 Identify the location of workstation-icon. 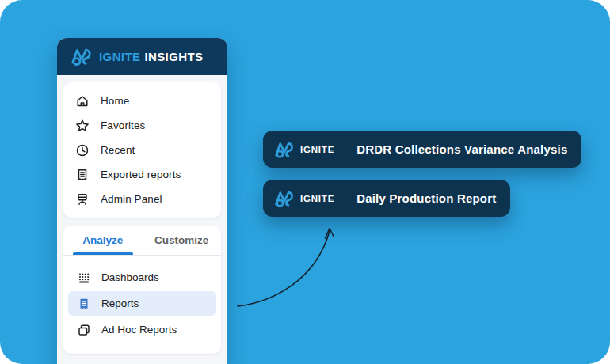
(82, 199).